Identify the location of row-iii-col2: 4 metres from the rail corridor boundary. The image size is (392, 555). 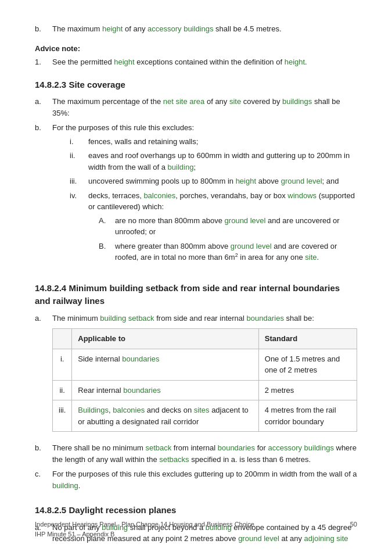
(308, 416).